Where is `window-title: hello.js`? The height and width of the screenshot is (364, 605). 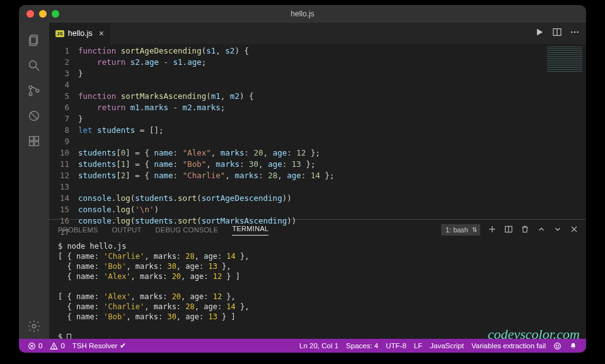 window-title: hello.js is located at coordinates (302, 14).